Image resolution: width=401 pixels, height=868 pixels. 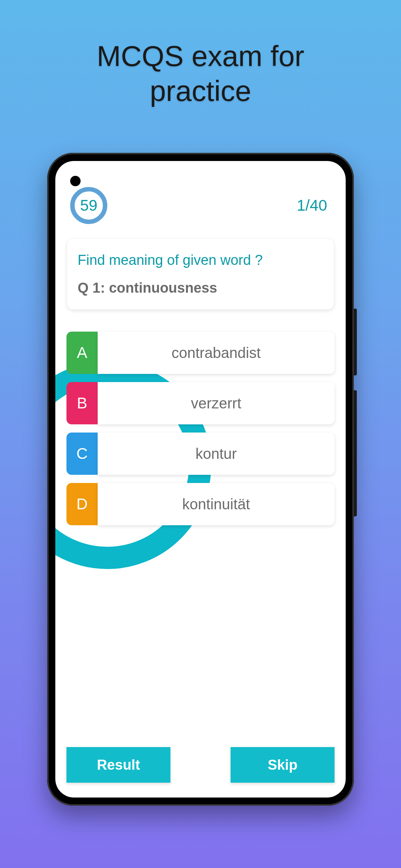 I want to click on options-container: A contrabandist B verzerrt C kontur D ko…, so click(x=200, y=428).